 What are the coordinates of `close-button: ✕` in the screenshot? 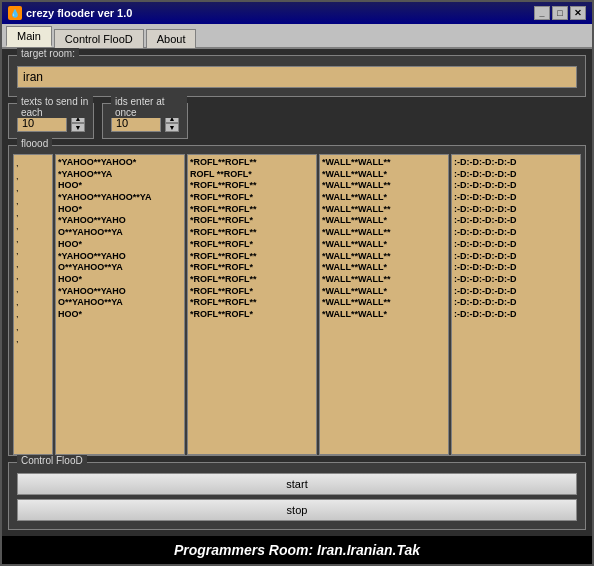 It's located at (578, 13).